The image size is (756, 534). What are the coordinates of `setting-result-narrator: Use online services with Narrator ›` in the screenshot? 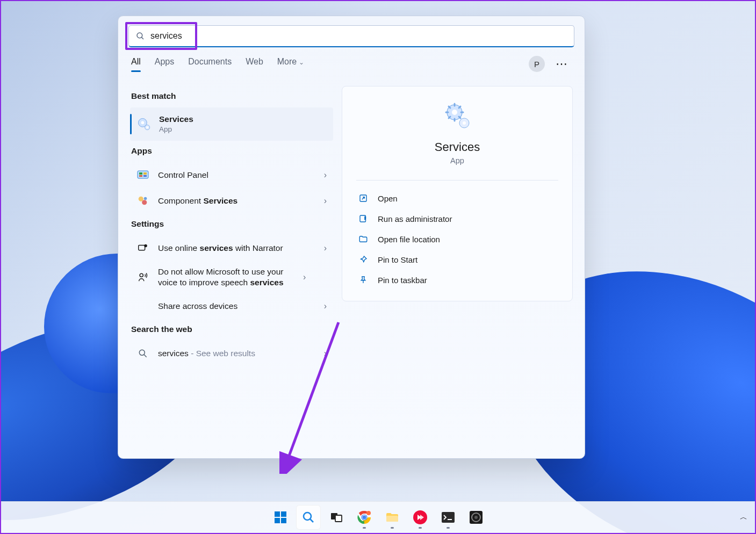 It's located at (232, 248).